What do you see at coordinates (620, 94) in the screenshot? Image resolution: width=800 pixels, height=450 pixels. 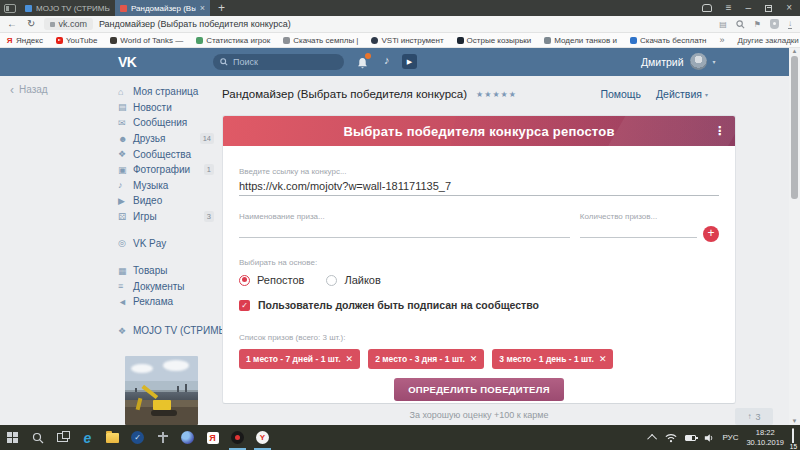 I see `help-link: Помощь` at bounding box center [620, 94].